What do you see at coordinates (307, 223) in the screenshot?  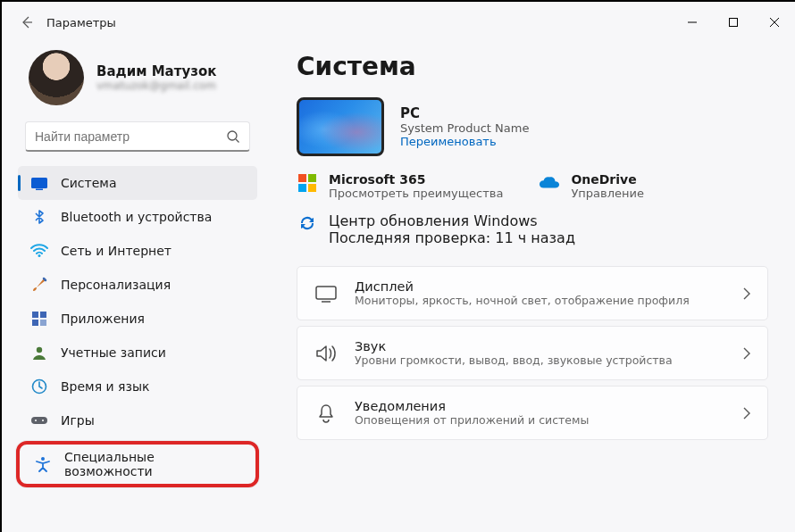 I see `update-icon` at bounding box center [307, 223].